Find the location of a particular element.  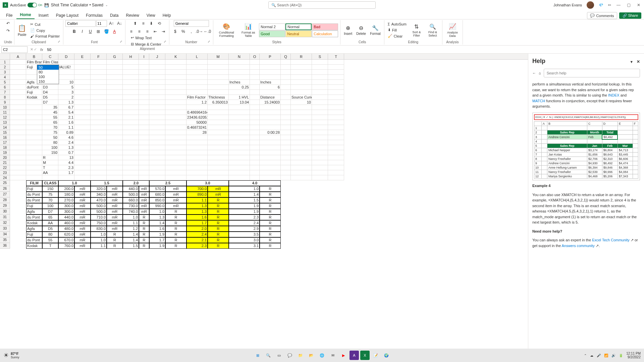

table-cell: 2.4 is located at coordinates (244, 223).